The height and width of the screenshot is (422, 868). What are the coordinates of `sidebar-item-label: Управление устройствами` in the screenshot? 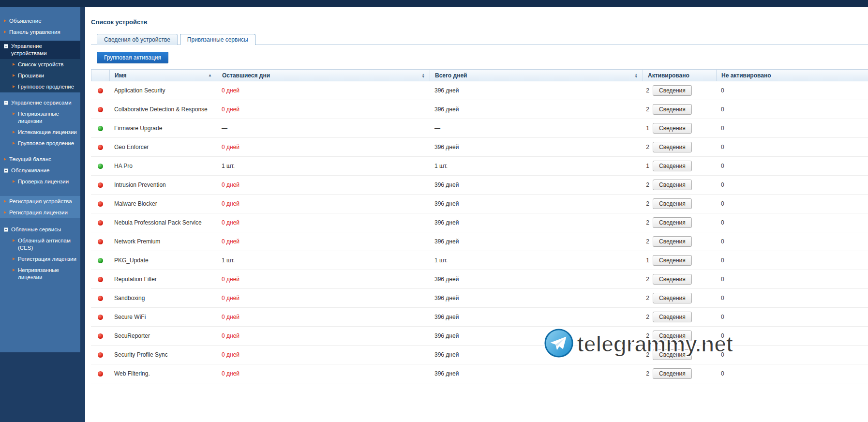 It's located at (44, 50).